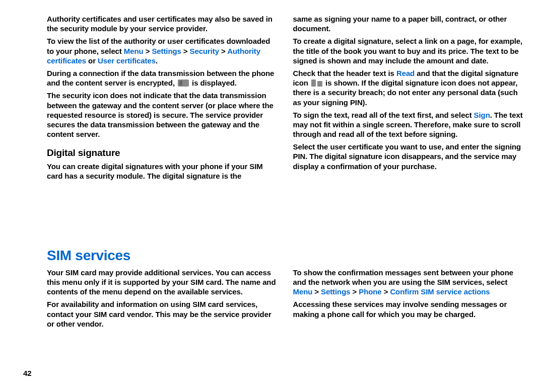  What do you see at coordinates (127, 60) in the screenshot?
I see `menu-path: User certificates` at bounding box center [127, 60].